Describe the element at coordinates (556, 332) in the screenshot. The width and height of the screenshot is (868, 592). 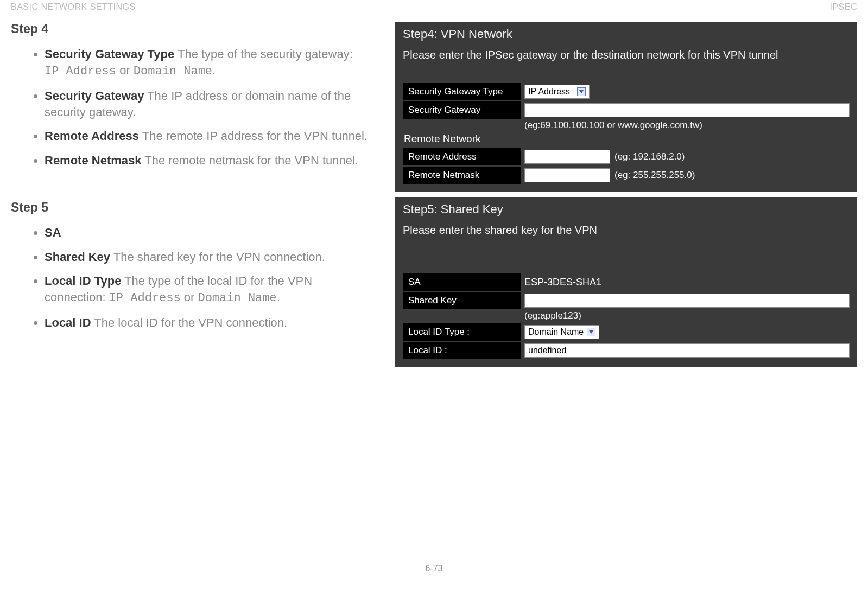
I see `select-value: Domain Name` at that location.